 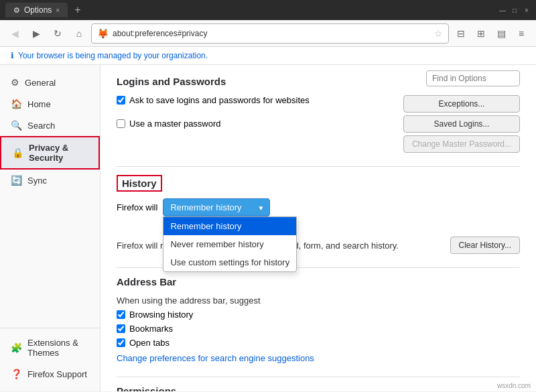 I want to click on dropdown-item-never: Never remember history, so click(x=230, y=244).